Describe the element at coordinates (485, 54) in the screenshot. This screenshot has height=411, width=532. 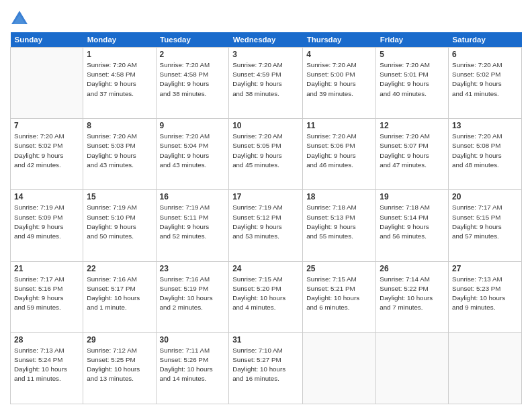
I see `day-number: 6` at that location.